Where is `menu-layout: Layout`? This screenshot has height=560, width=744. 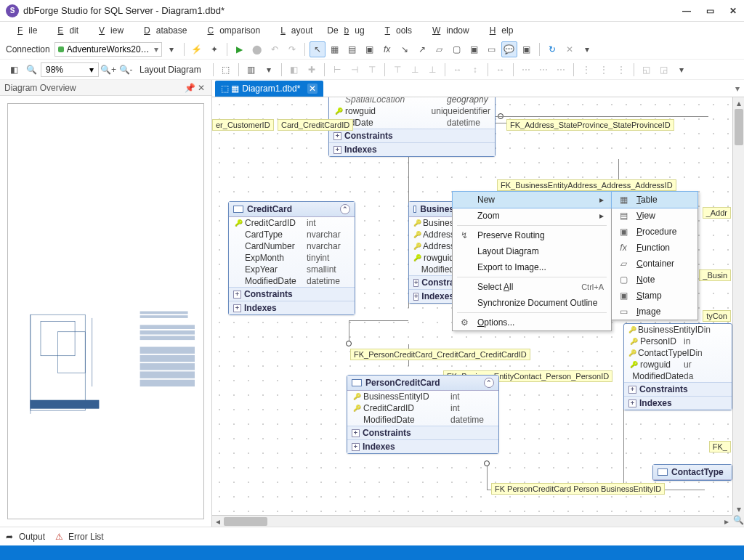
menu-layout: Layout is located at coordinates (294, 31).